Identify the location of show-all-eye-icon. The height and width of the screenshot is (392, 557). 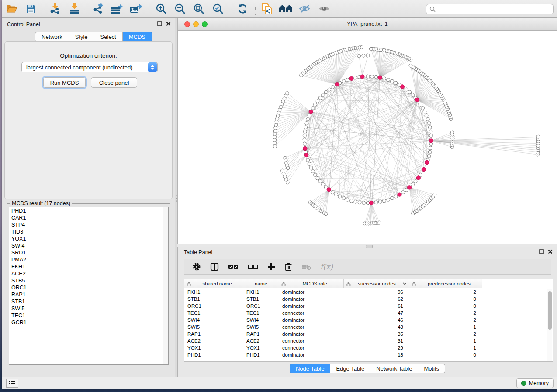
(324, 9).